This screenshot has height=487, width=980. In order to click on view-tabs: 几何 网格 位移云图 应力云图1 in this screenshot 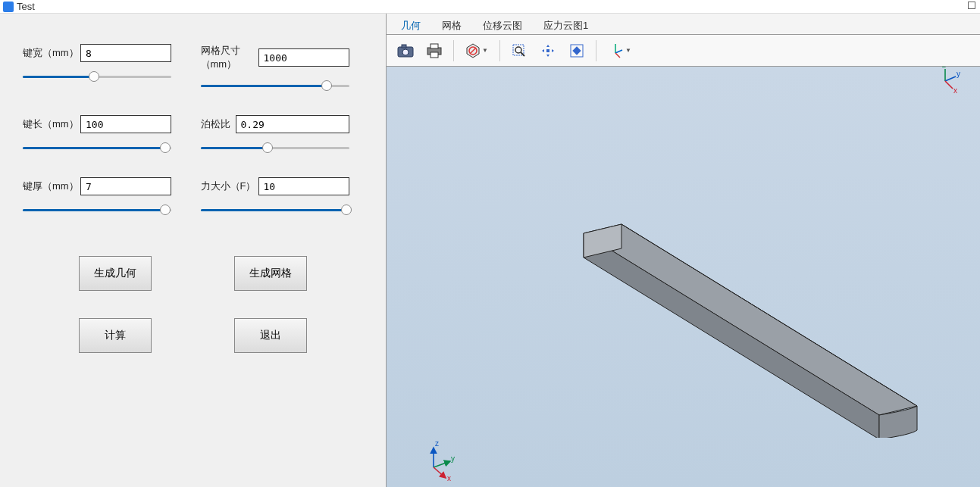, I will do `click(684, 24)`.